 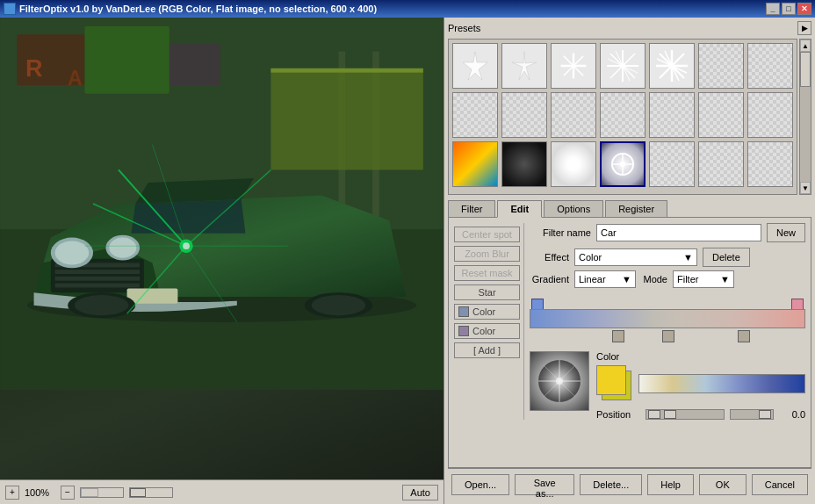 I want to click on open-button: Open..., so click(x=480, y=485).